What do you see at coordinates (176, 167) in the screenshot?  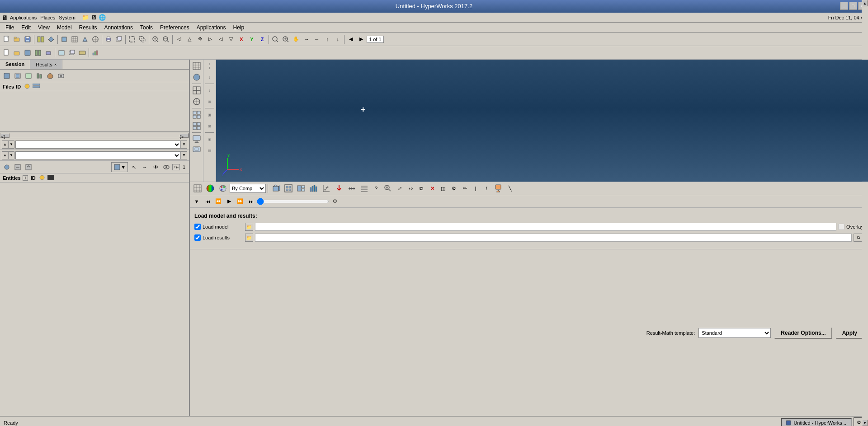 I see `plus-minus-label: +/-` at bounding box center [176, 167].